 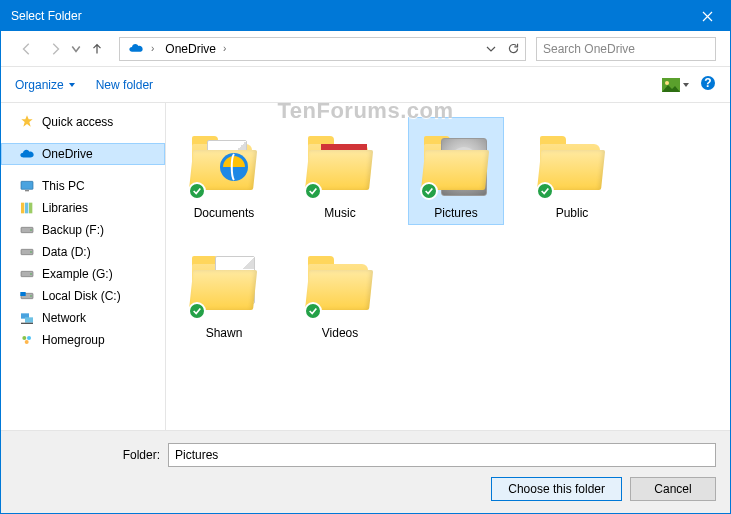 What do you see at coordinates (83, 318) in the screenshot?
I see `sidebar-item-network: Network` at bounding box center [83, 318].